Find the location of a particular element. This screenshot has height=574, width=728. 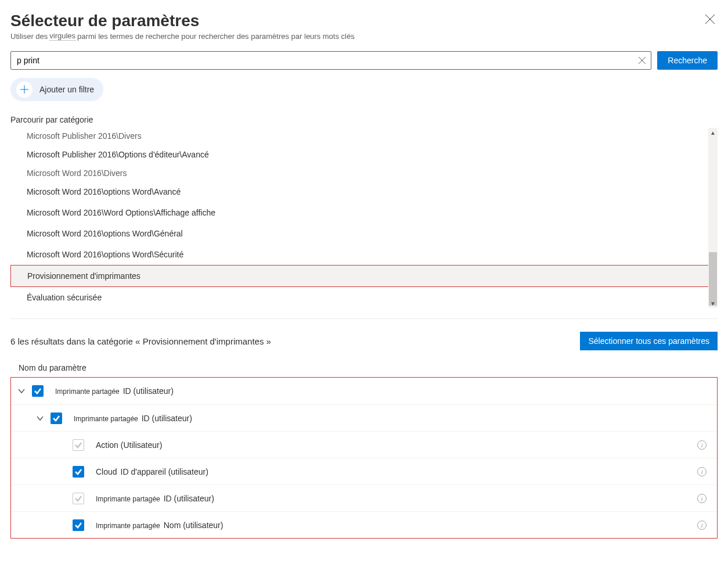

parameter-row: Imprimante partagéeID (utilisateur)i is located at coordinates (364, 498).